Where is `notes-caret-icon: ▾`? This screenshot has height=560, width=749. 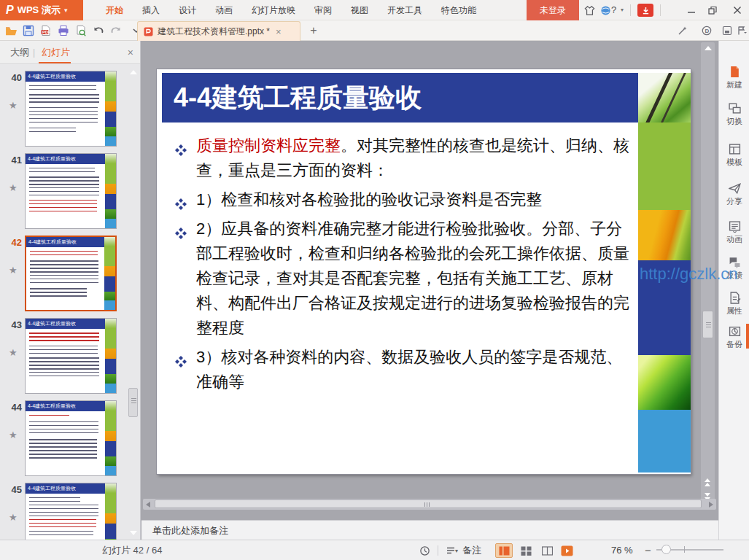
notes-caret-icon: ▾ is located at coordinates (457, 550).